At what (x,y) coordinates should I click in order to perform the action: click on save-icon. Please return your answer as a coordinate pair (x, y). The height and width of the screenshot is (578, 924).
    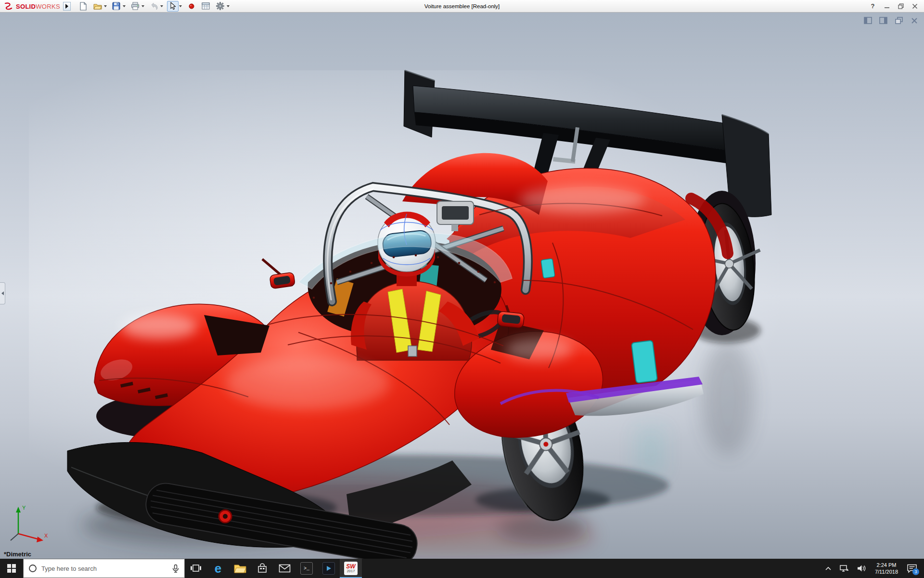
    Looking at the image, I should click on (116, 6).